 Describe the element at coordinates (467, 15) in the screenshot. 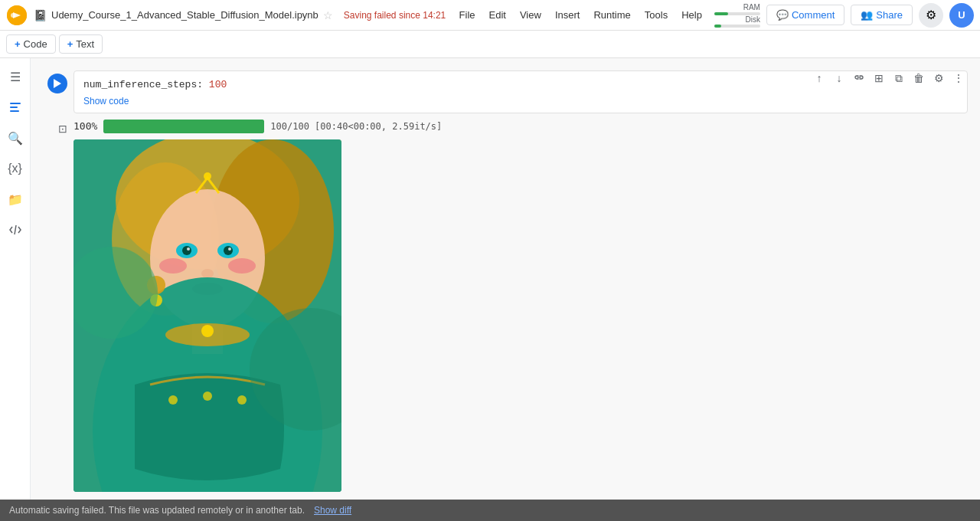

I see `nav-file: File` at that location.